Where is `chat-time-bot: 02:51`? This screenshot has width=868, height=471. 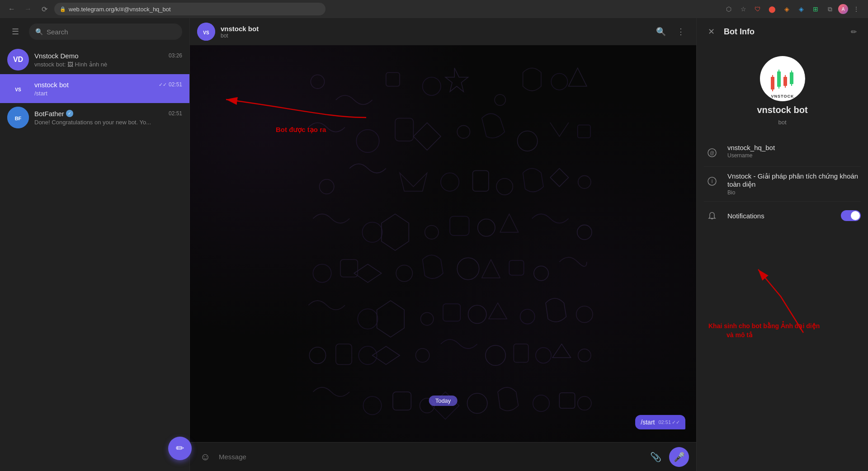
chat-time-bot: 02:51 is located at coordinates (175, 85).